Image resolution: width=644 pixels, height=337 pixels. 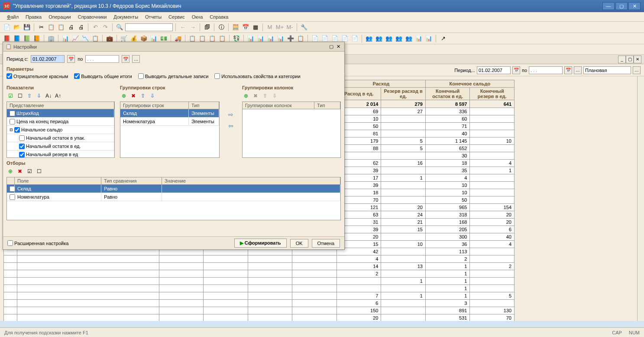 What do you see at coordinates (102, 59) in the screenshot?
I see `dlg-period-to-input` at bounding box center [102, 59].